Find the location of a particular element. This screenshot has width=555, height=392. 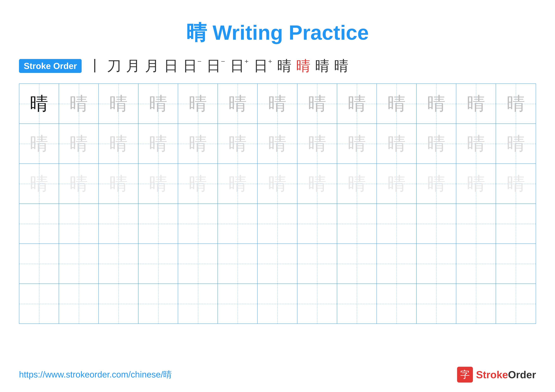

cell-2-13: 晴 is located at coordinates (516, 144).